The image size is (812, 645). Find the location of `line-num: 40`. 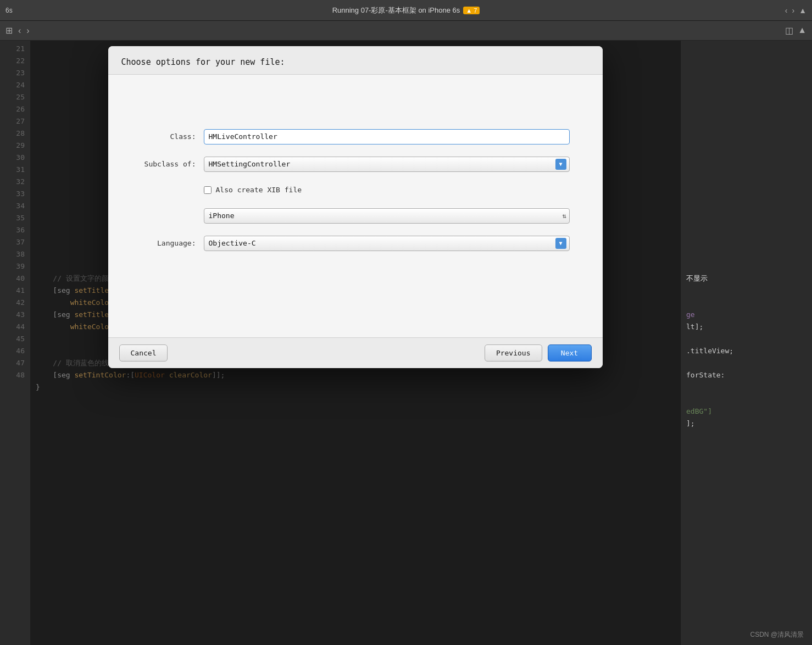

line-num: 40 is located at coordinates (12, 279).